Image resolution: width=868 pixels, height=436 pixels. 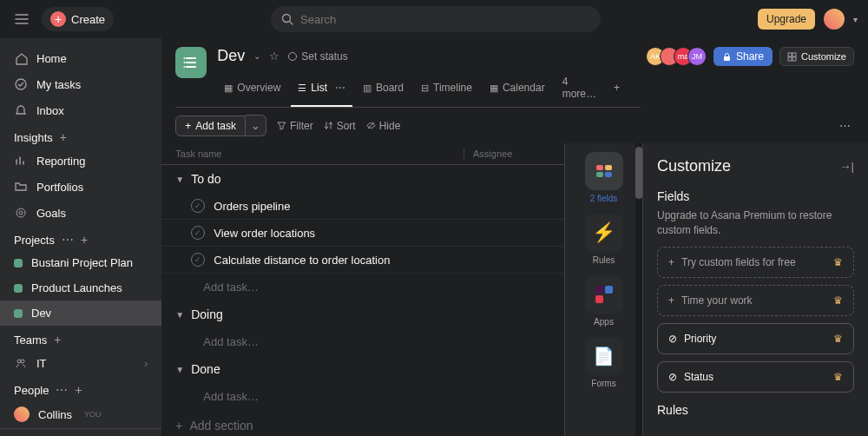 What do you see at coordinates (604, 240) in the screenshot?
I see `rail-rules: ⚡Rules` at bounding box center [604, 240].